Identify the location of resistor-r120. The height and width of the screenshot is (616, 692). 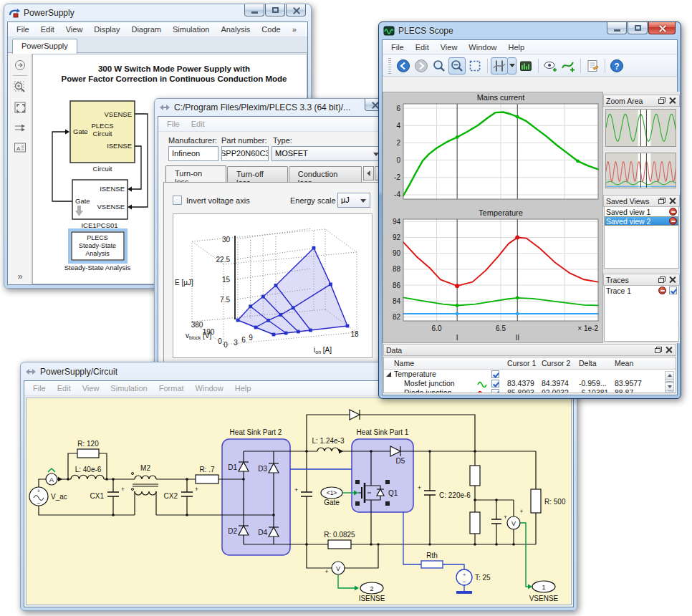
(88, 453).